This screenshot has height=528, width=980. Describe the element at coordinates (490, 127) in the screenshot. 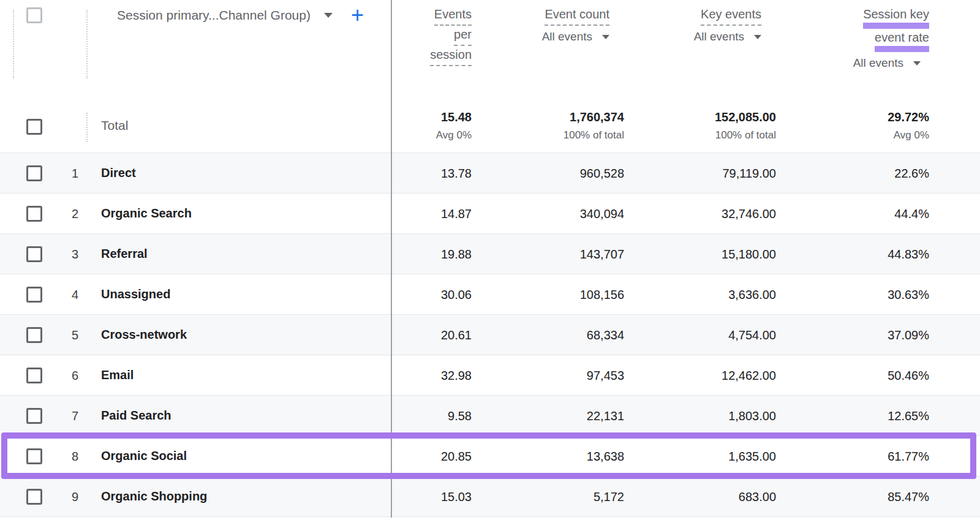

I see `total-row: Total 15.48 Avg 0% 1,760,374 100% of tot…` at that location.